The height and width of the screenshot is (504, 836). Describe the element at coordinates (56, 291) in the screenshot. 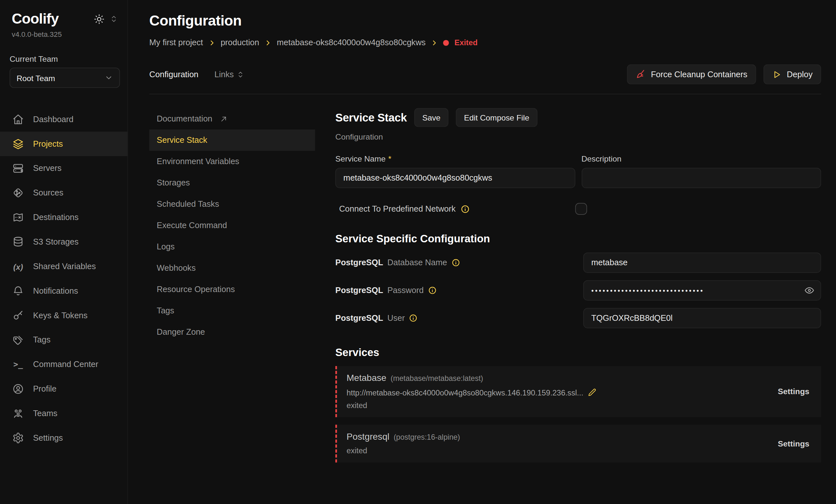

I see `sidebar-item-label: Notifications` at that location.